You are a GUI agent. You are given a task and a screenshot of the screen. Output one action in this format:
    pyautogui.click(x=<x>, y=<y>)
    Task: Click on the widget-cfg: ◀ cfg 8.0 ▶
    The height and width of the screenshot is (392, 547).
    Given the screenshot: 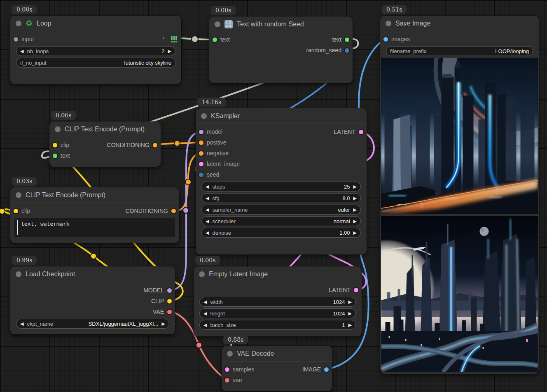 What is the action you would take?
    pyautogui.click(x=281, y=198)
    